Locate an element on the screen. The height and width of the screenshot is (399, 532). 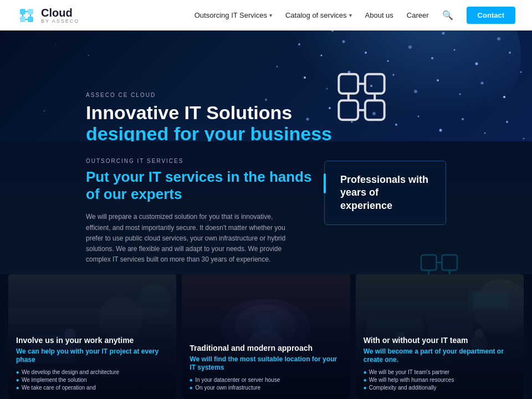
quote-bar is located at coordinates (325, 183).